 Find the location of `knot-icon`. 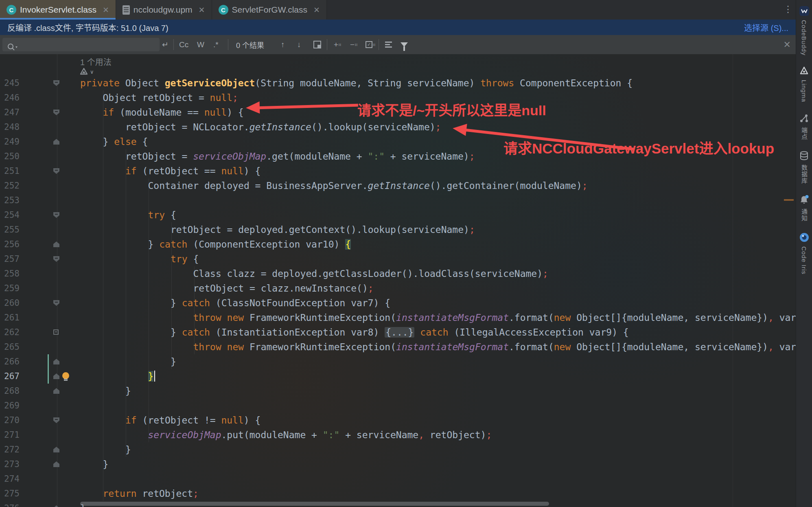

knot-icon is located at coordinates (84, 72).